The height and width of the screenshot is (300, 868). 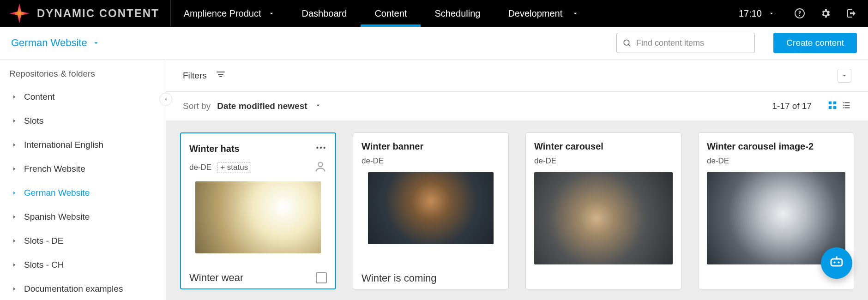 What do you see at coordinates (750, 14) in the screenshot?
I see `clock-value: 17:10` at bounding box center [750, 14].